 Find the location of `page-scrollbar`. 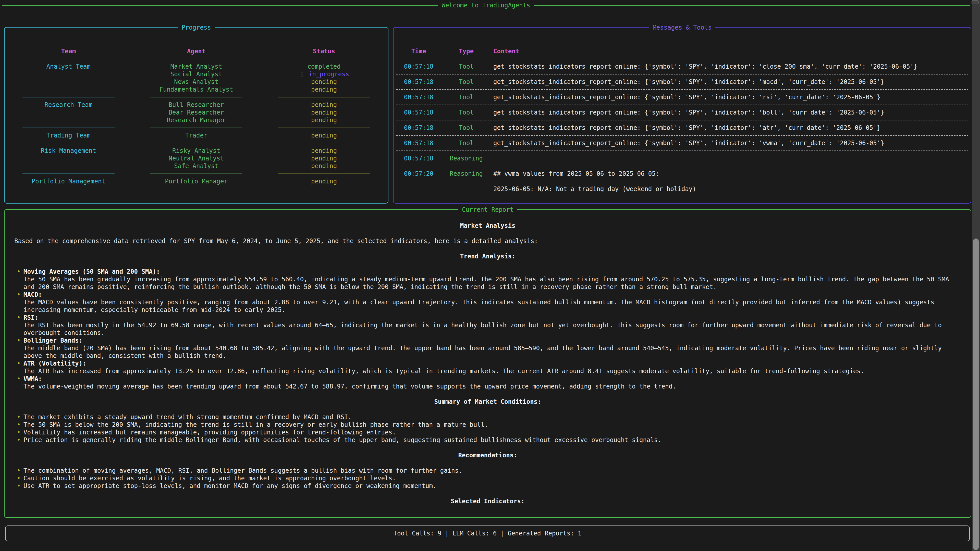

page-scrollbar is located at coordinates (976, 275).